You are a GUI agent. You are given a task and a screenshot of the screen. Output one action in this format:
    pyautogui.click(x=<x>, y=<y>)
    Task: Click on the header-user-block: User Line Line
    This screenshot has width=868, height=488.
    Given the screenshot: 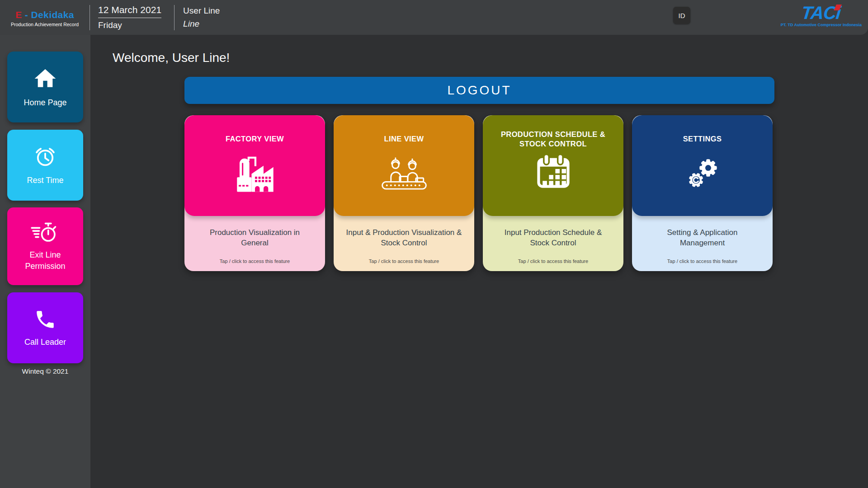 What is the action you would take?
    pyautogui.click(x=197, y=17)
    